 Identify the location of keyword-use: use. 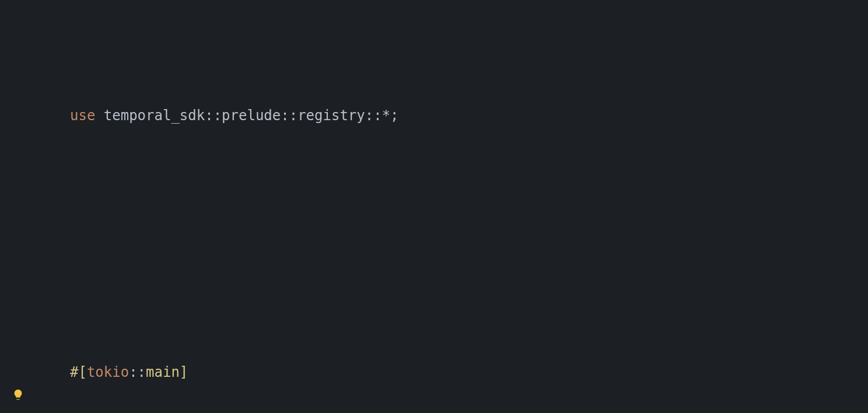
(83, 116).